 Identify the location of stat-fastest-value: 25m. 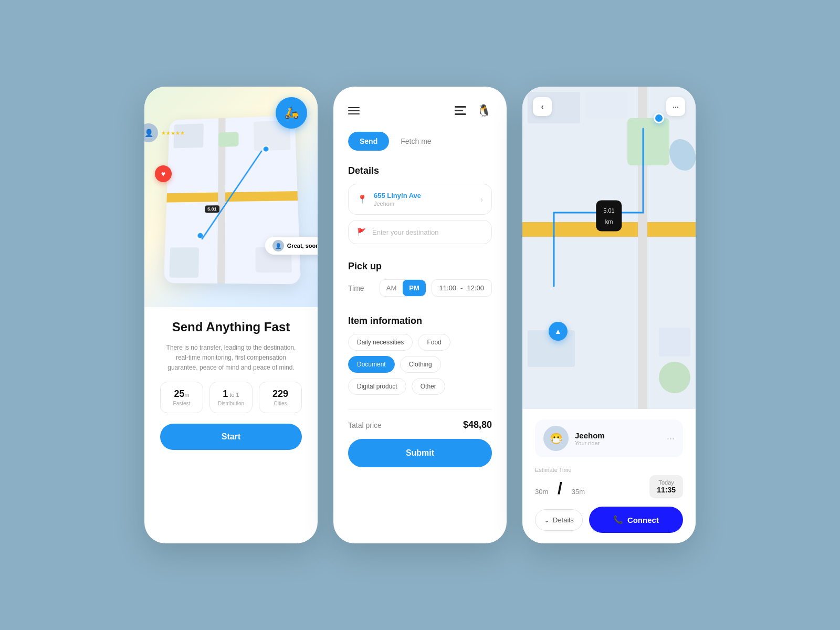
(182, 394).